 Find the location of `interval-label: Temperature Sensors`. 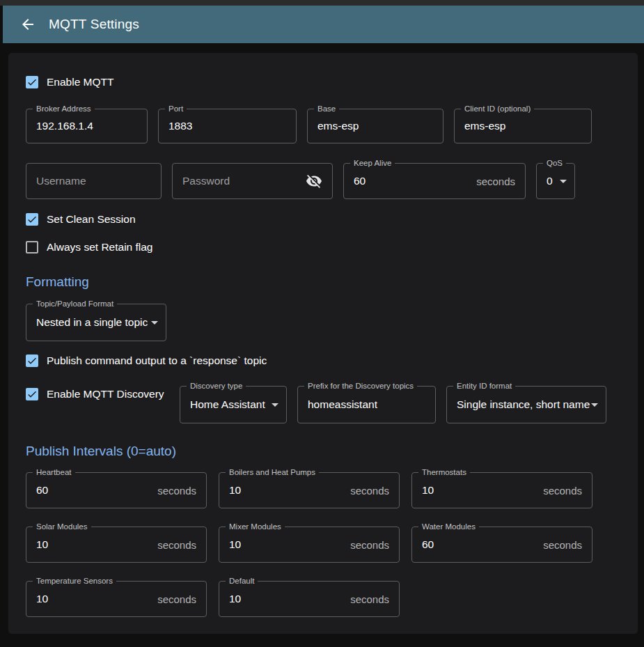

interval-label: Temperature Sensors is located at coordinates (74, 581).